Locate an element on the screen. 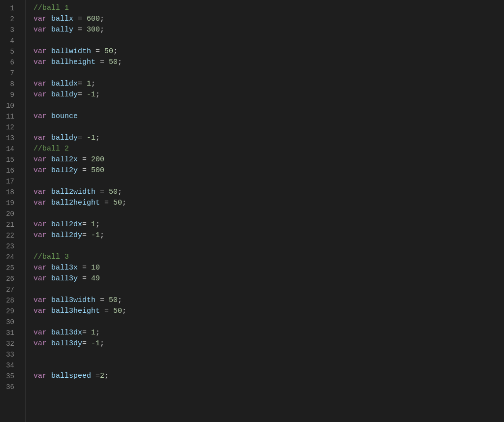 The image size is (504, 422). code-line: var ball3y = 49 is located at coordinates (269, 279).